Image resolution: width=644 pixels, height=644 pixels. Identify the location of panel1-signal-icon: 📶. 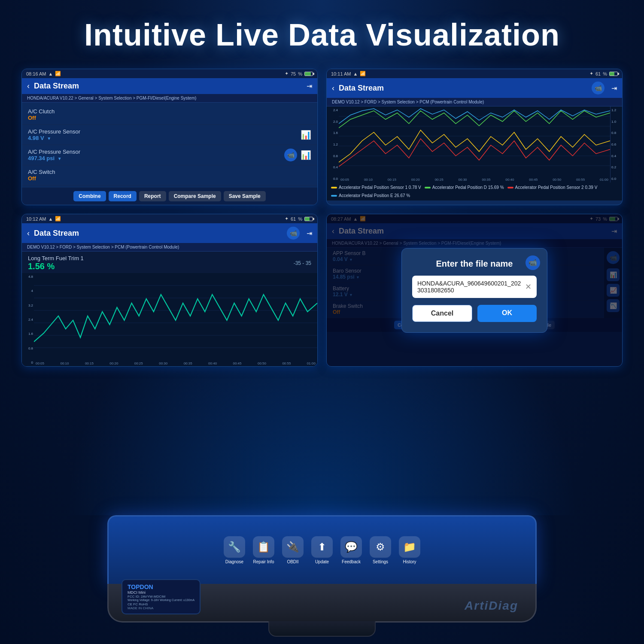
(58, 74).